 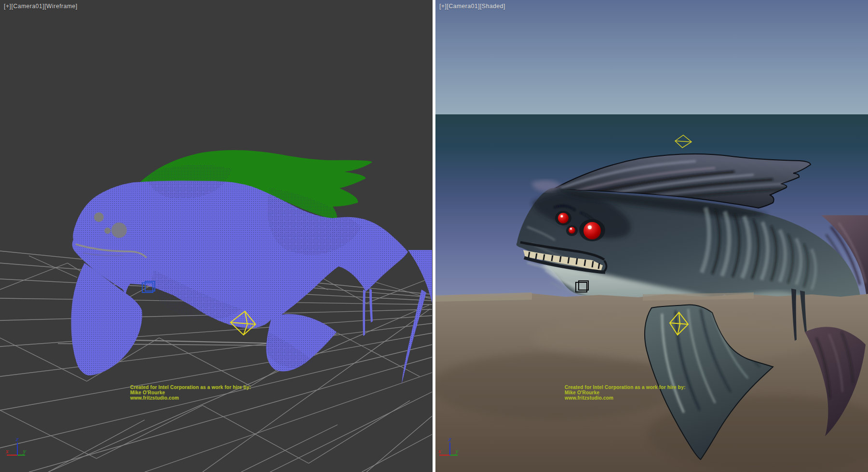 What do you see at coordinates (651, 393) in the screenshot?
I see `credit-text-shaded: Created for Intel Corporation as a work …` at bounding box center [651, 393].